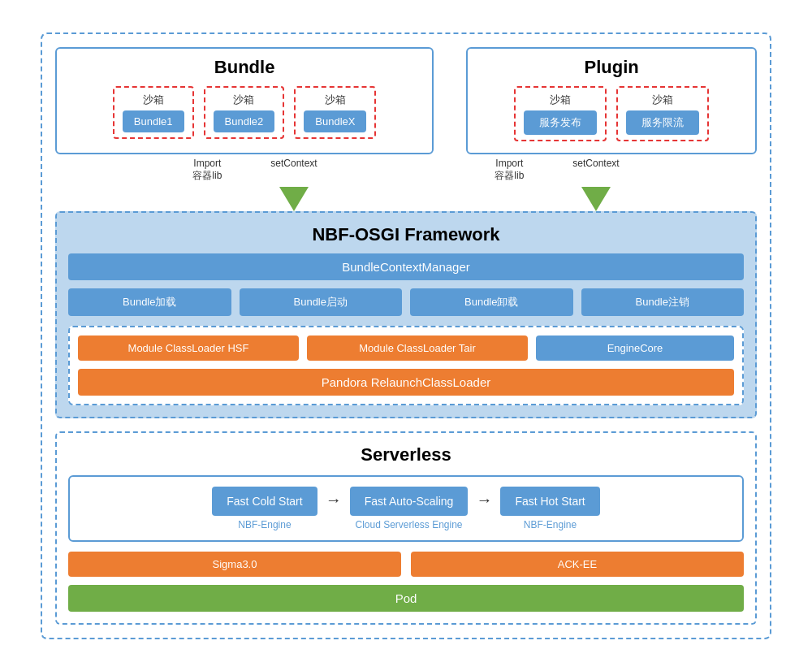 The height and width of the screenshot is (671, 812). I want to click on sandbox-bundle2: 沙箱 Bundle2, so click(244, 112).